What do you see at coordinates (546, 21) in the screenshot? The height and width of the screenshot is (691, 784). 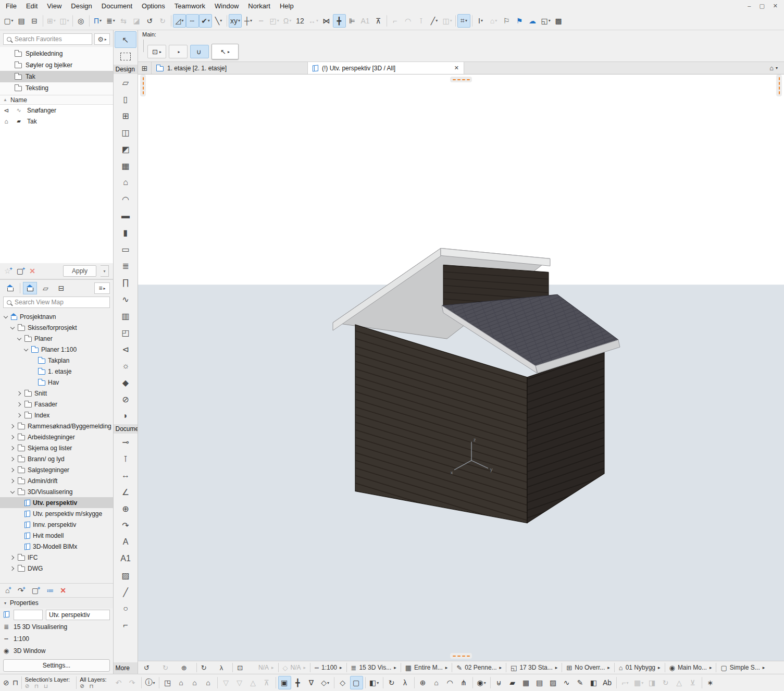 I see `frame-view-button: ◱▾` at bounding box center [546, 21].